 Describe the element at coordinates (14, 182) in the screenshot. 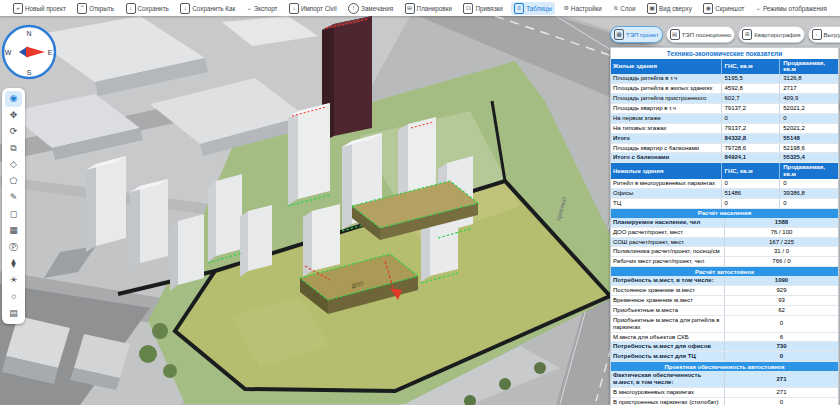

I see `polygon-select-tool-button: ⬠` at that location.